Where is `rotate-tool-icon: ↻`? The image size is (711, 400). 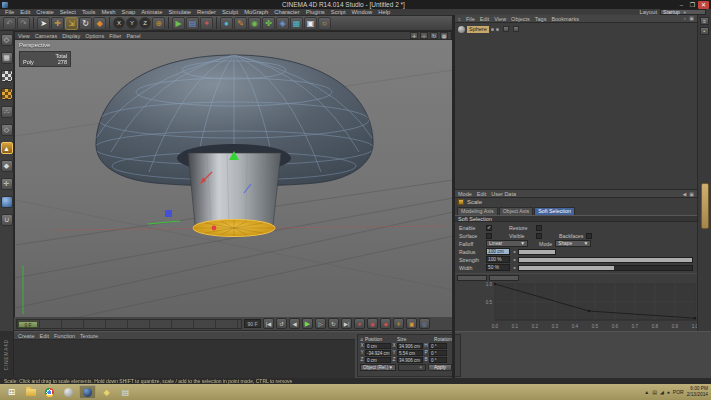 rotate-tool-icon: ↻ is located at coordinates (86, 24).